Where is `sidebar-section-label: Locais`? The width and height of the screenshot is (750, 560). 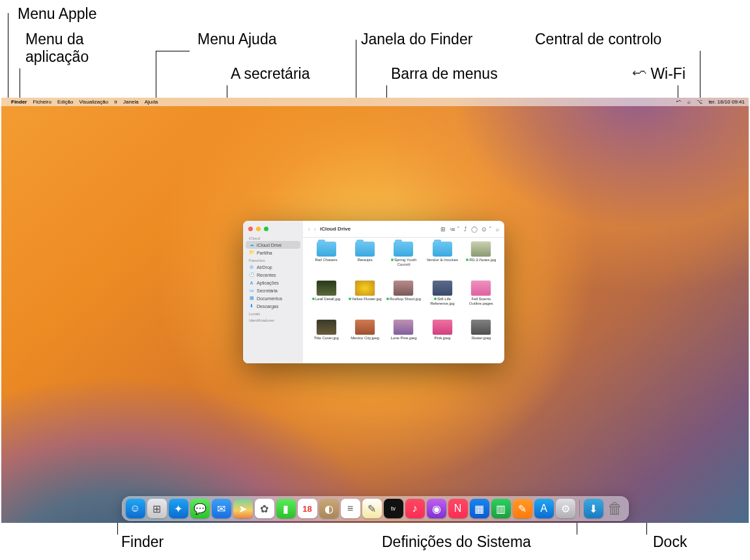
sidebar-section-label: Locais is located at coordinates (273, 313).